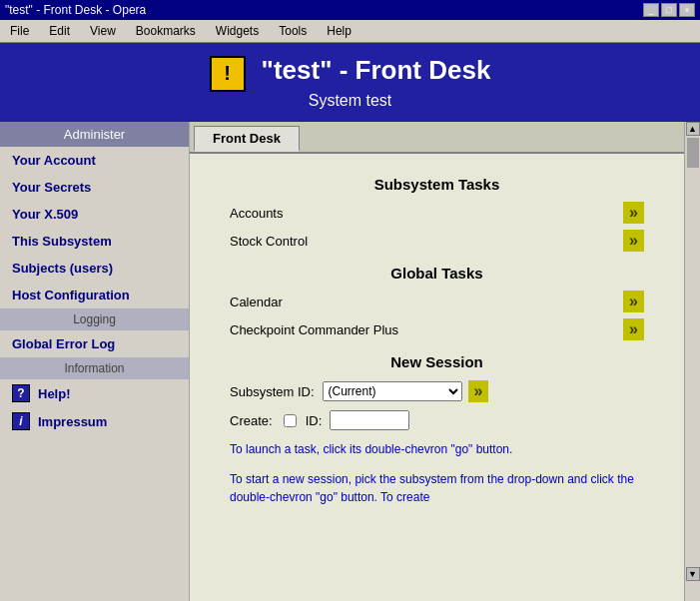  Describe the element at coordinates (20, 31) in the screenshot. I see `menu-file: File` at that location.